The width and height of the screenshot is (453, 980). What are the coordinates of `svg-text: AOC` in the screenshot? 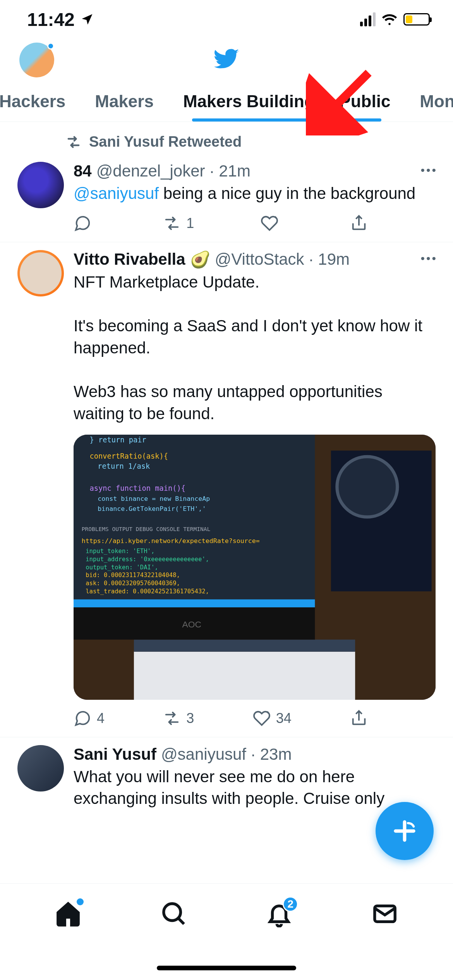 It's located at (192, 624).